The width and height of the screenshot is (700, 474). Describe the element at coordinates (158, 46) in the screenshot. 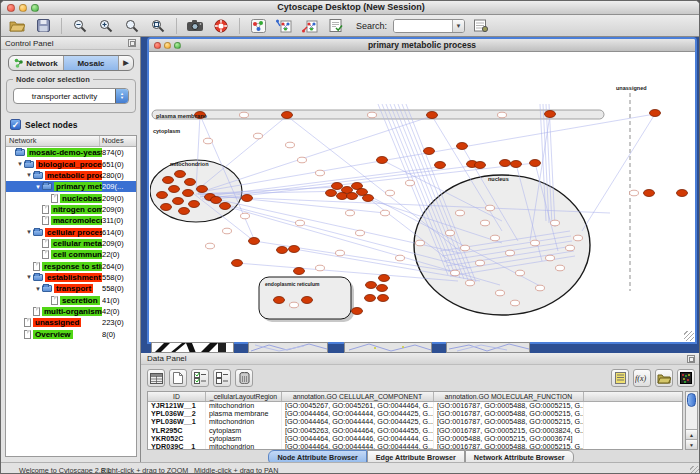

I see `view-close-button` at that location.